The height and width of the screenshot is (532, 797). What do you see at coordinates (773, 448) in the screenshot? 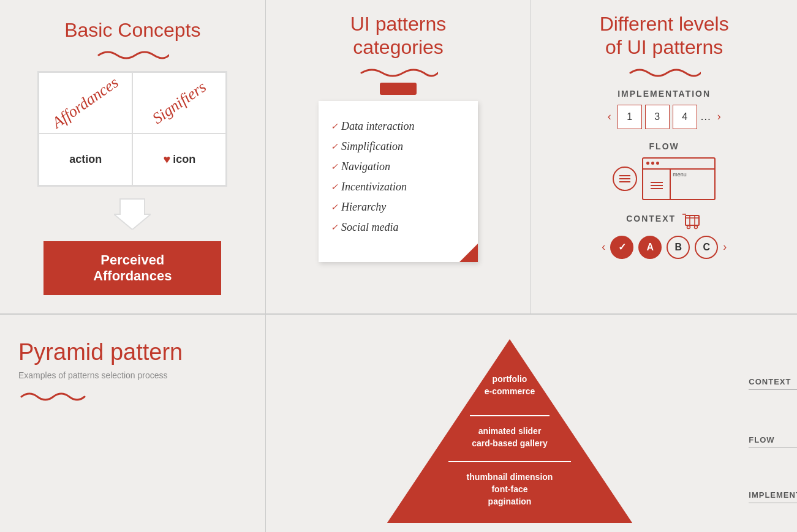
I see `flow-line` at bounding box center [773, 448].